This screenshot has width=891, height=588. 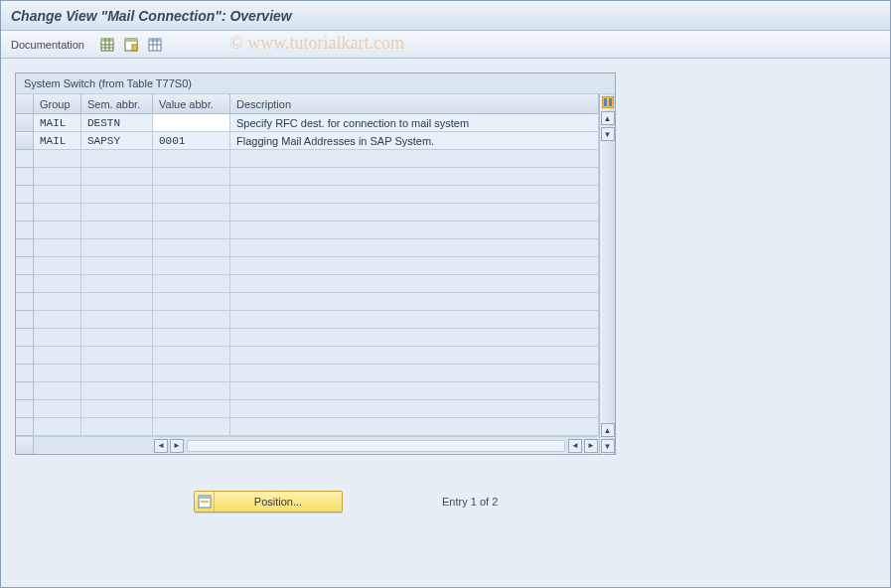 I want to click on vertical-scrollbar: ▲ ▼ ▲ ▼, so click(x=607, y=274).